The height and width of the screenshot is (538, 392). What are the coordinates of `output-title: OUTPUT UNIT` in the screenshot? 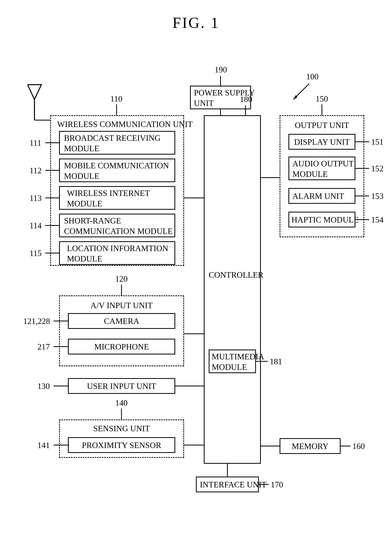 It's located at (322, 125).